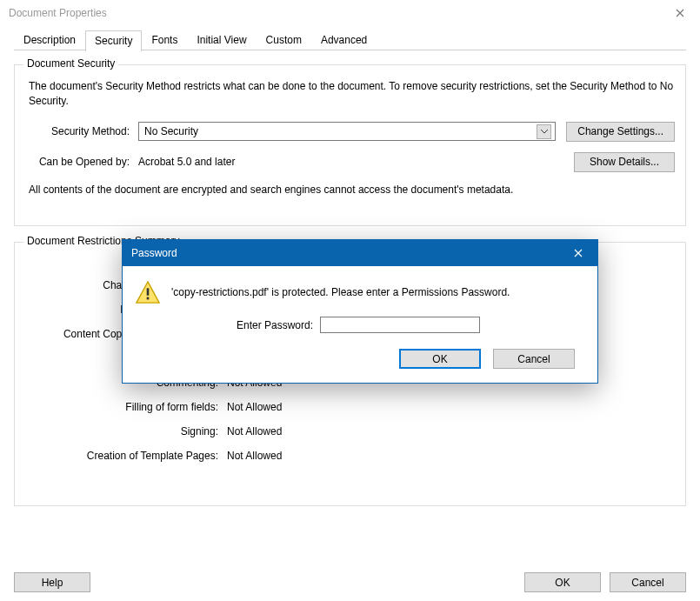  Describe the element at coordinates (171, 131) in the screenshot. I see `security-method-value: No Security` at that location.